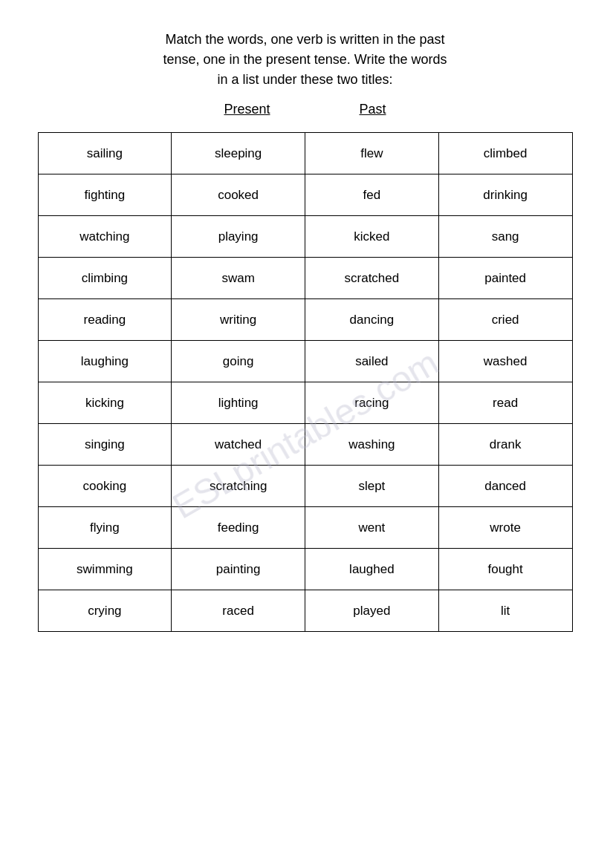 The image size is (610, 868). What do you see at coordinates (105, 362) in the screenshot?
I see `table-cell: laughing` at bounding box center [105, 362].